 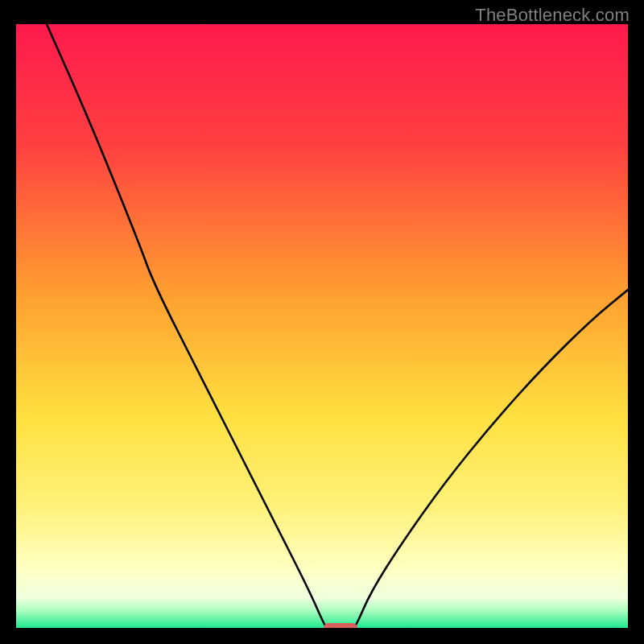 What do you see at coordinates (552, 15) in the screenshot?
I see `watermark-text: TheBottleneck.com` at bounding box center [552, 15].